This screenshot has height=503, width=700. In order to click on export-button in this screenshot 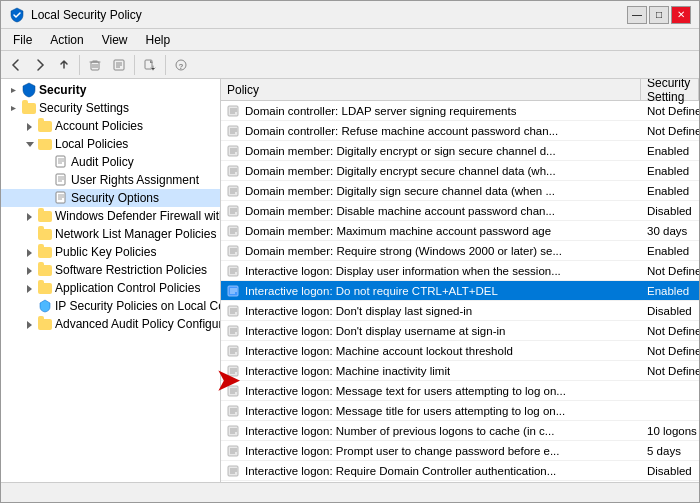, I will do `click(150, 65)`.